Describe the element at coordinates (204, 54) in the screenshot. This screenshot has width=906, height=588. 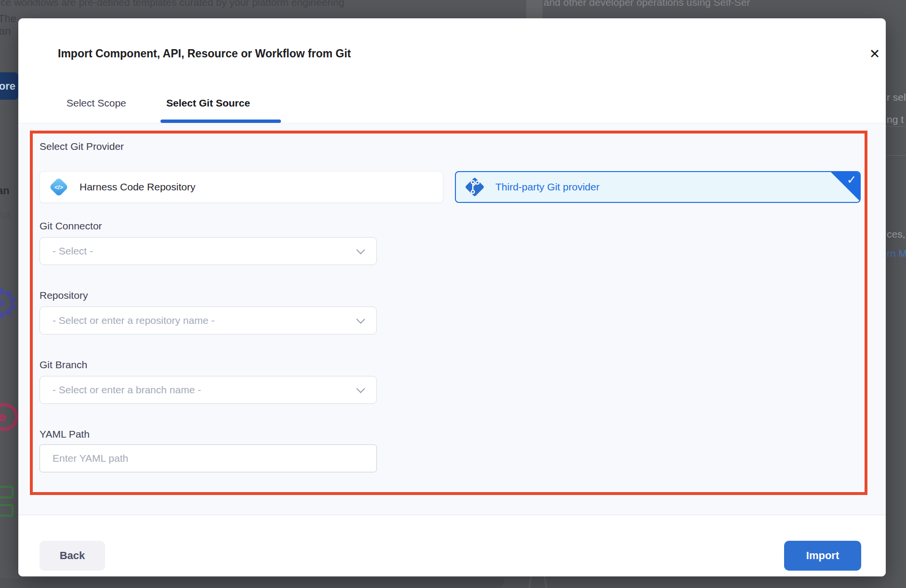
I see `modal-title: Import Component, API, Resource or Workf…` at that location.